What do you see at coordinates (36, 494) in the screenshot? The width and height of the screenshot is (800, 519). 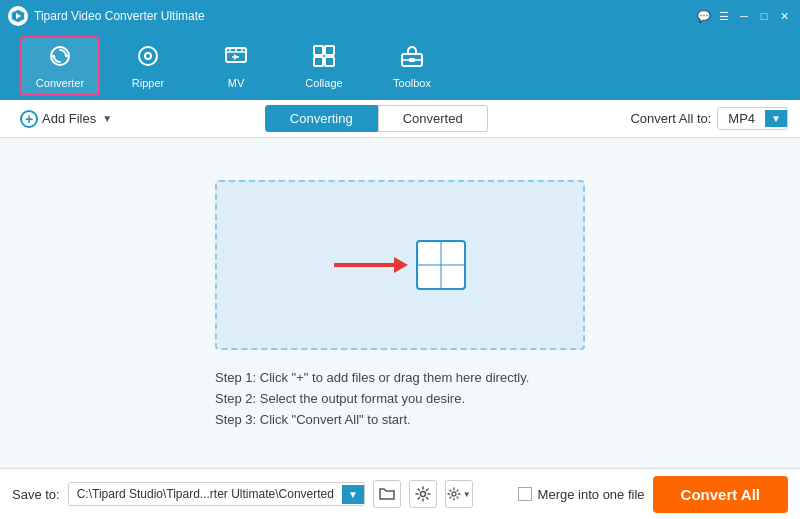 I see `save-to-label: Save to:` at bounding box center [36, 494].